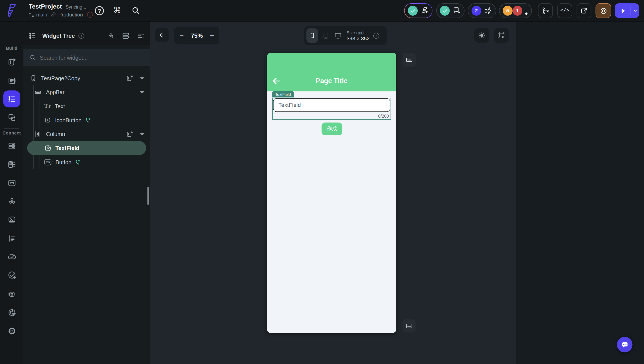  I want to click on phone-icon, so click(33, 78).